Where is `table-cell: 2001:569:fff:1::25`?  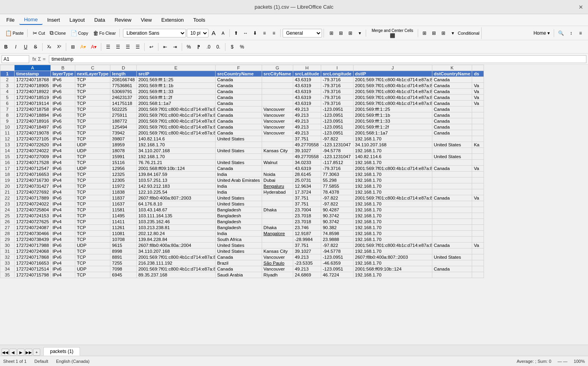
table-cell: 2001:569:fff:1::25 is located at coordinates (176, 80).